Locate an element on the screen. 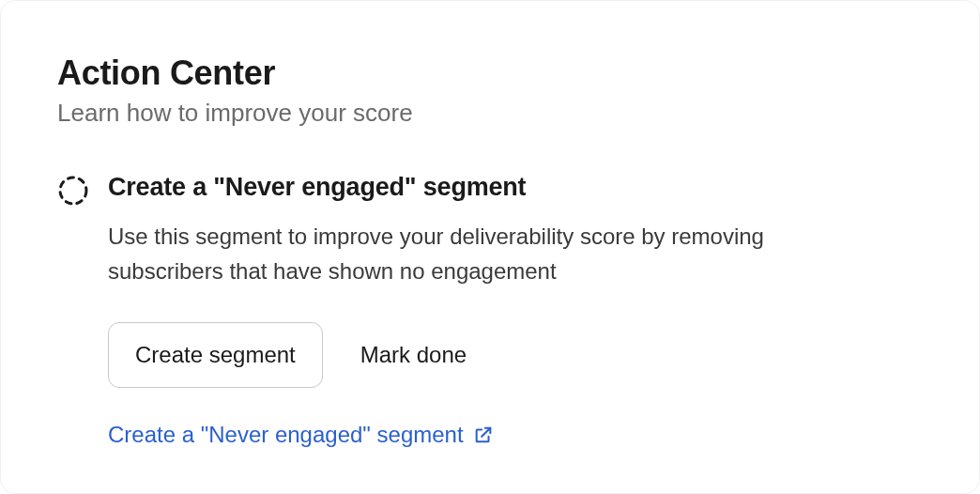  action-title: Create a "Never engaged" segment is located at coordinates (515, 188).